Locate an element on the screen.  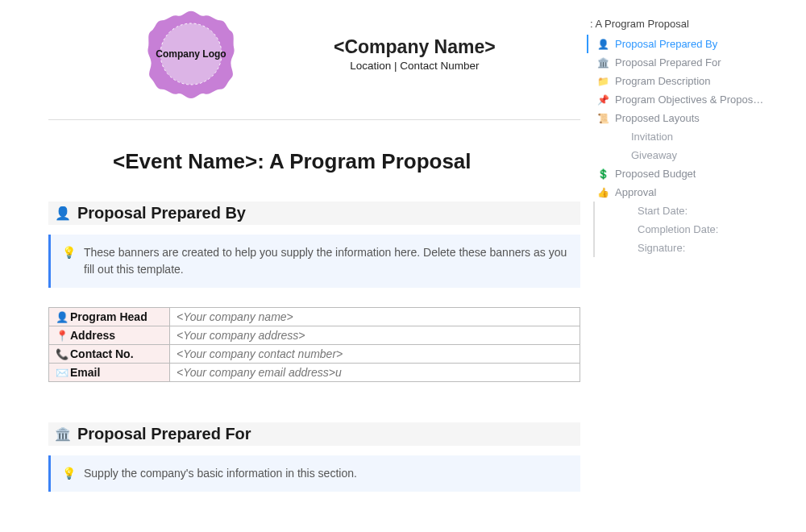
outline-item: 📜Proposed Layouts is located at coordinates (693, 118).